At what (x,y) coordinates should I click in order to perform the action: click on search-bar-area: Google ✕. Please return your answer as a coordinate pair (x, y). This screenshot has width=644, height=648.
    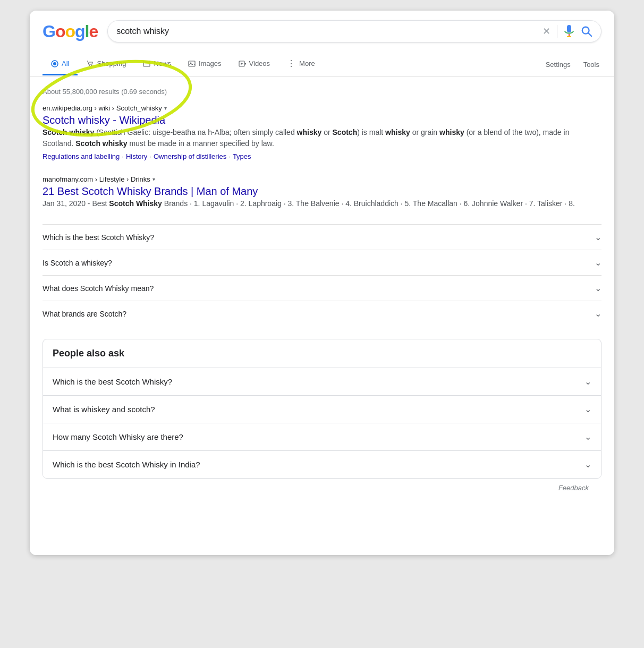
    Looking at the image, I should click on (322, 31).